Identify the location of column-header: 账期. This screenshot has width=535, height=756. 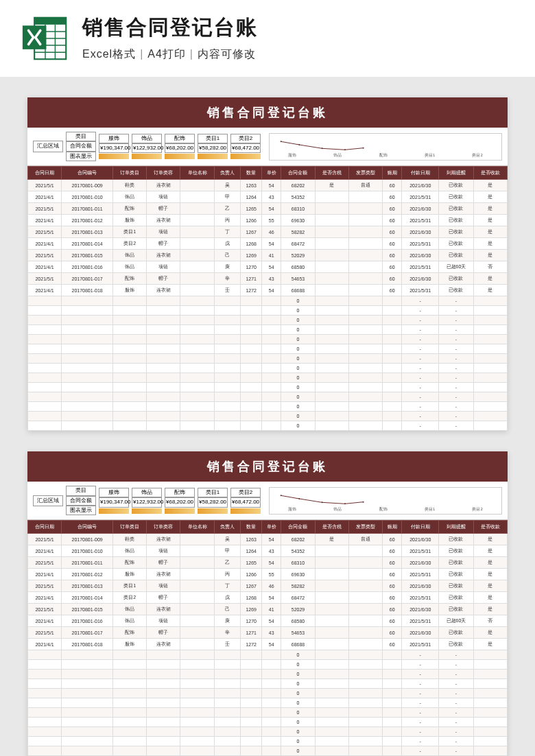
(392, 173).